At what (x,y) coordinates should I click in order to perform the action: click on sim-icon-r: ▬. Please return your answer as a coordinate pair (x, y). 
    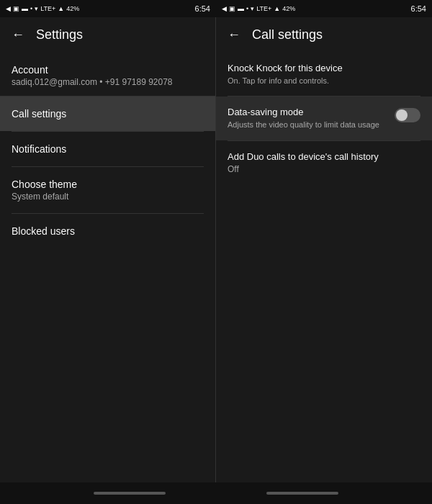
    Looking at the image, I should click on (240, 9).